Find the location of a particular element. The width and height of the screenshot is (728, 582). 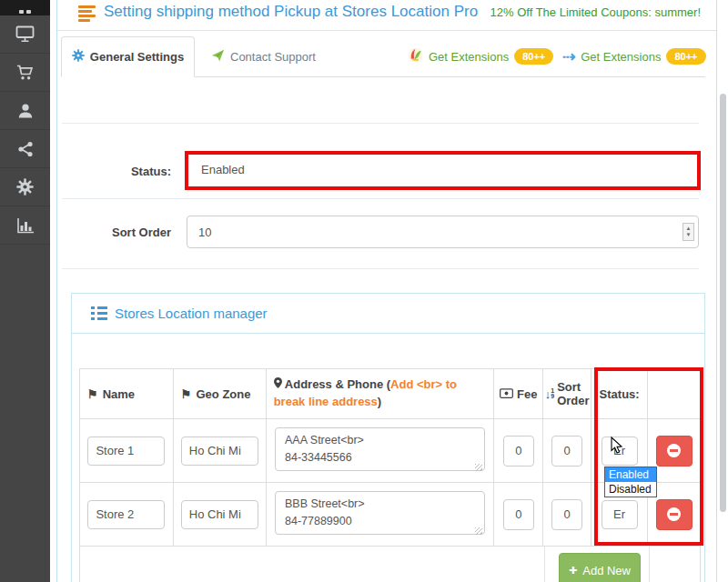

menu-bars-icon is located at coordinates (87, 13).